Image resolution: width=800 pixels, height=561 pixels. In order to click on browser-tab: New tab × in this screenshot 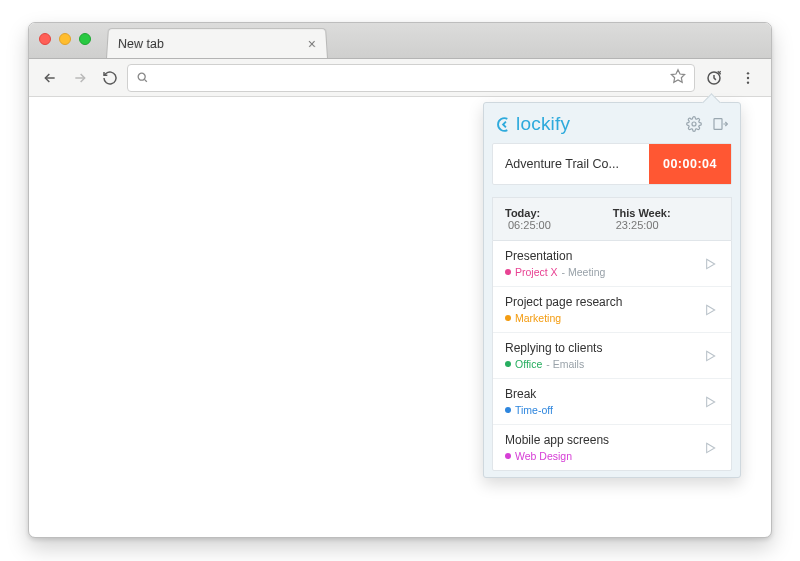, I will do `click(217, 43)`.